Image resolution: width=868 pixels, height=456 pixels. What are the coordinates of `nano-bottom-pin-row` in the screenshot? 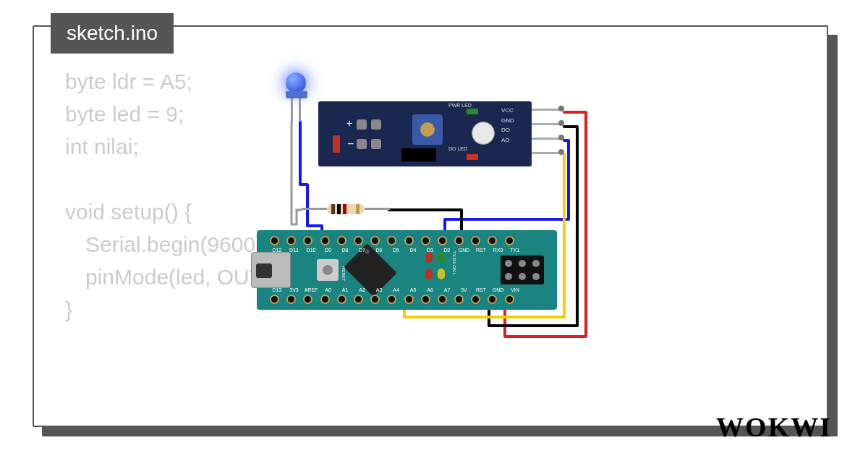 It's located at (392, 300).